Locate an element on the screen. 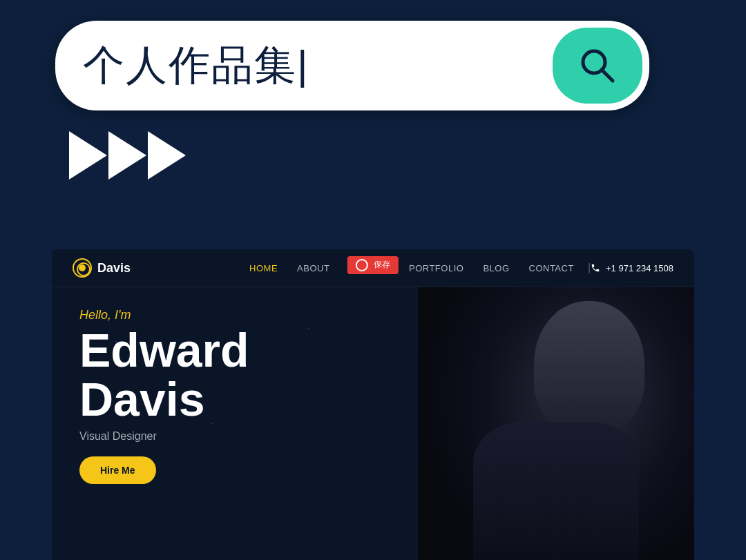  nav-links: HOME ABOUT RESUME PORTFOLIO BLOG CONTACT is located at coordinates (412, 268).